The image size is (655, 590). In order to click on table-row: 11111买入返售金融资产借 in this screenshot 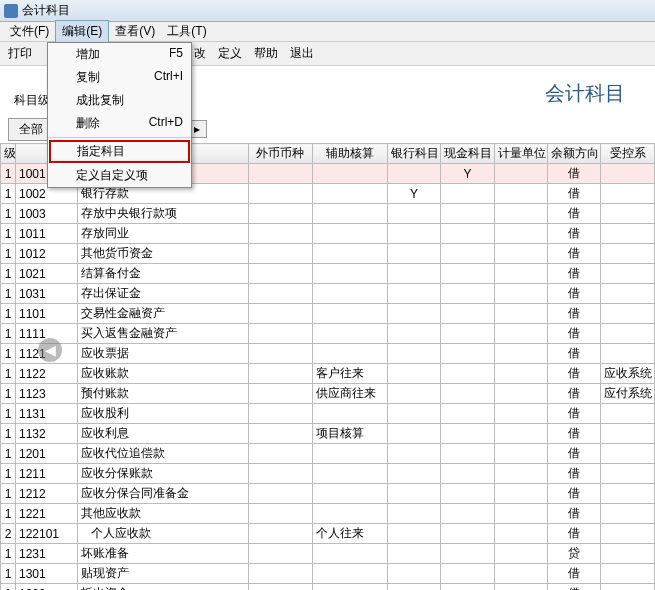, I will do `click(328, 334)`.